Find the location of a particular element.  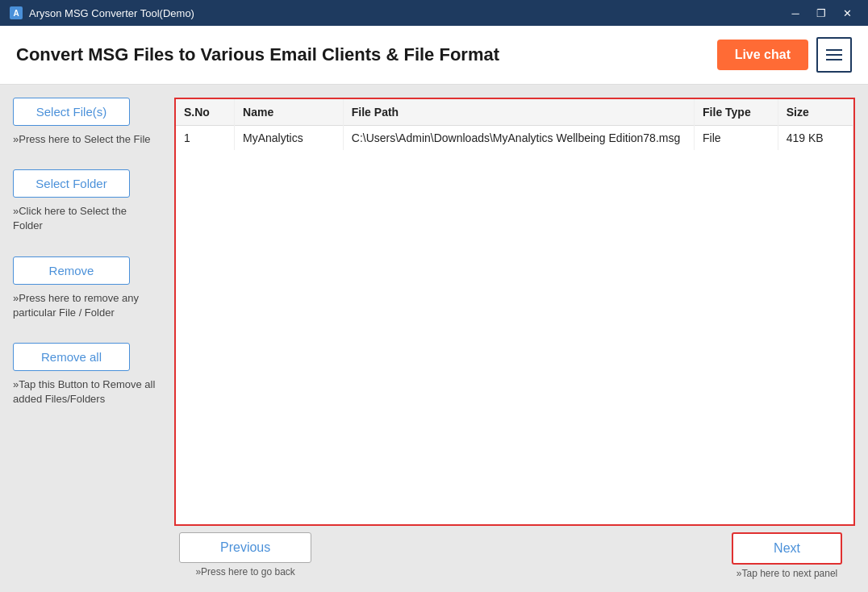

header-right: Live chat is located at coordinates (784, 55).